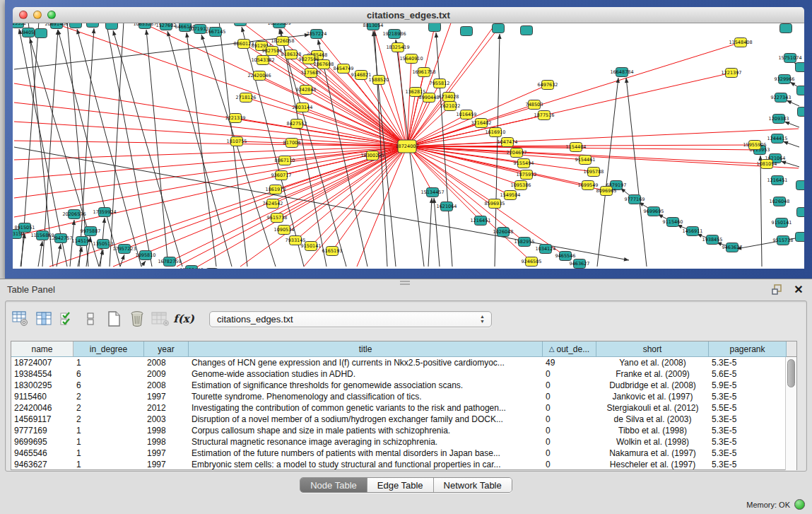  I want to click on tab-edge-table: Edge Table, so click(401, 485).